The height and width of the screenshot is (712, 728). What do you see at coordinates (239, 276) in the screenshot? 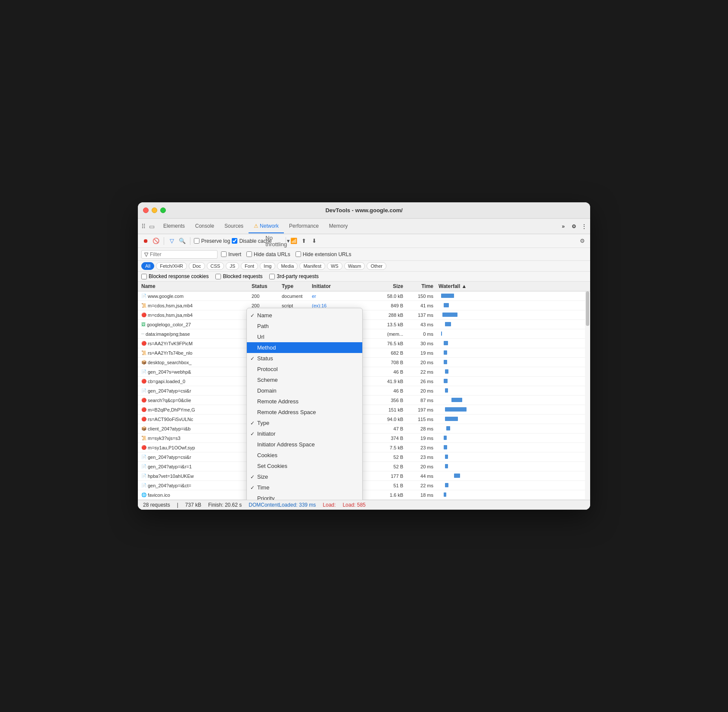
I see `blocked-requests-checkbox: Blocked requests` at bounding box center [239, 276].